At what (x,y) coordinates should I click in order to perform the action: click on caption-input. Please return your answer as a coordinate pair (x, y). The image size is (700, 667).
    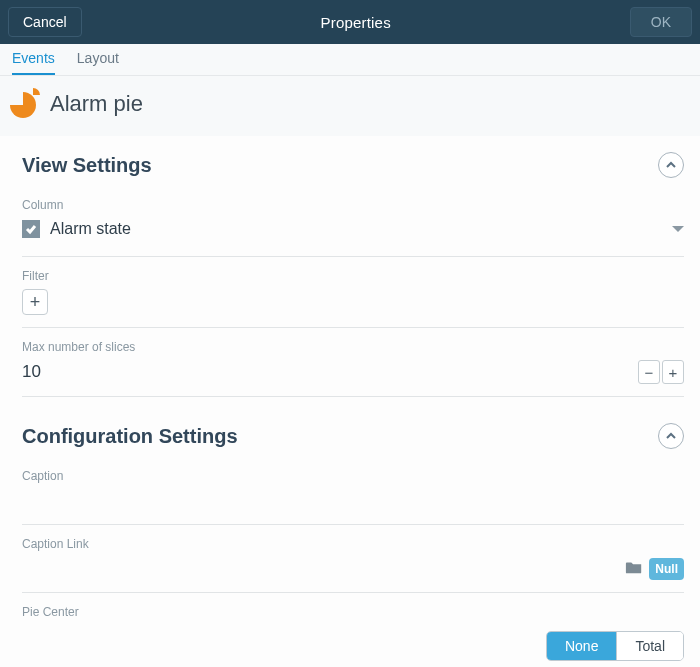
    Looking at the image, I should click on (353, 500).